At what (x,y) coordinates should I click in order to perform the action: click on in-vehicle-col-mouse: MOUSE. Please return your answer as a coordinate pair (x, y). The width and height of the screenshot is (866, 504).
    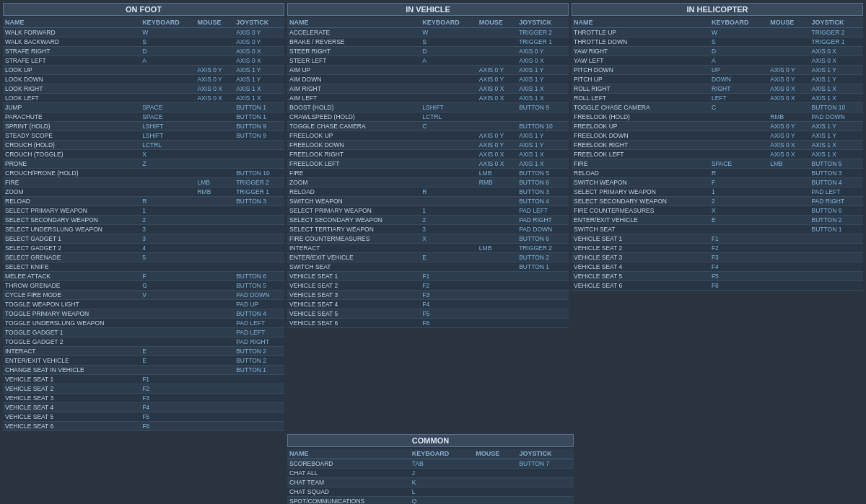
    Looking at the image, I should click on (497, 23).